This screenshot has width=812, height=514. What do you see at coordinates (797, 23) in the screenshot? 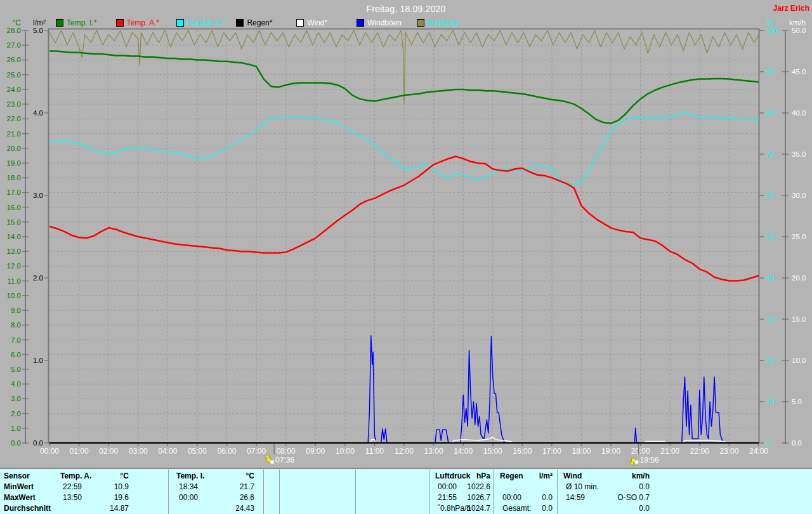
I see `axis-unit-label: km/h` at bounding box center [797, 23].